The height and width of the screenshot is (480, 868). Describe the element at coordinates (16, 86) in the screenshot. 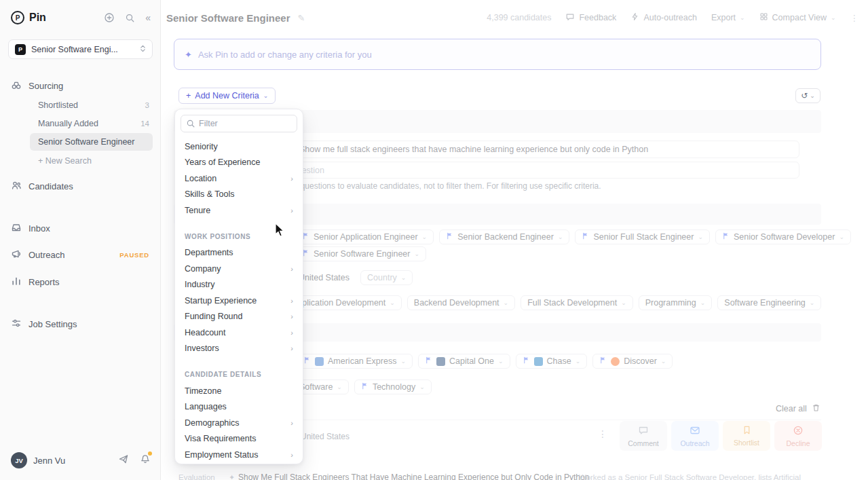

I see `sourcing-icon` at that location.